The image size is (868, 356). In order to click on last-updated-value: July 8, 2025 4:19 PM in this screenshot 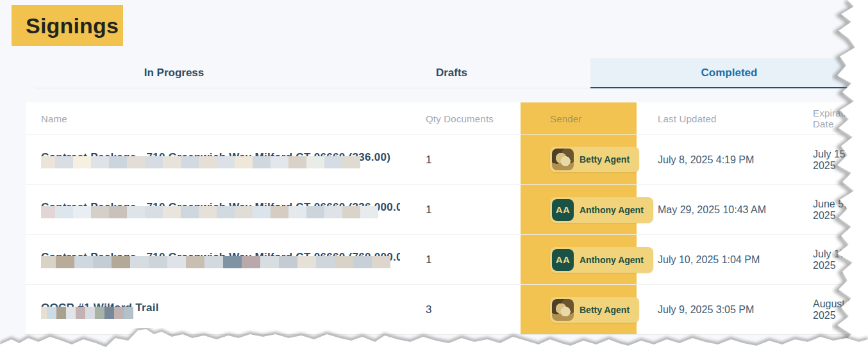, I will do `click(735, 160)`.